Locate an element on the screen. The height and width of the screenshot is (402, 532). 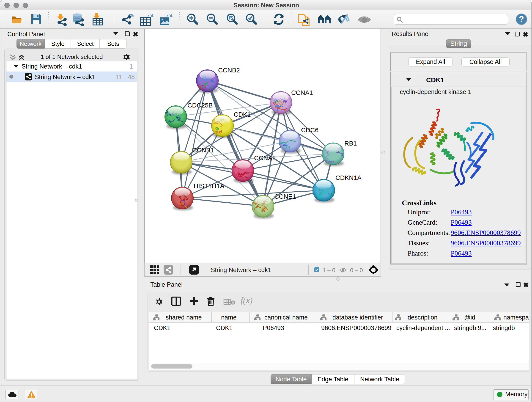
svg-text: CDC6 is located at coordinates (310, 130).